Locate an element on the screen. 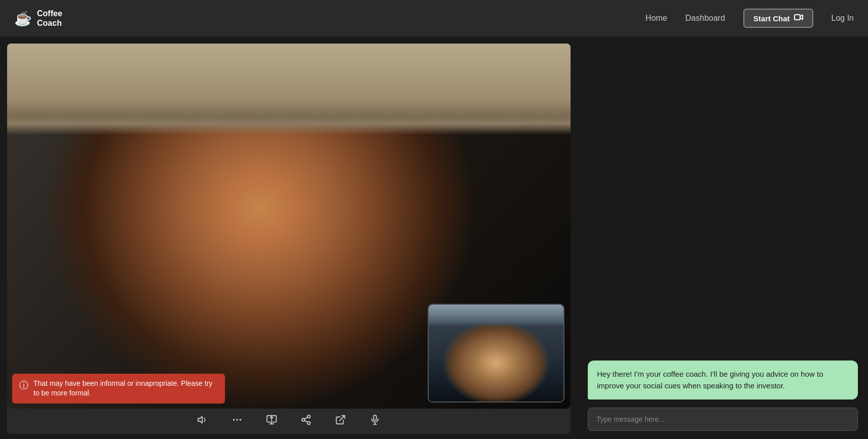 Image resolution: width=868 pixels, height=439 pixels. nav-links: Home Dashboard Start Chat Log In is located at coordinates (750, 18).